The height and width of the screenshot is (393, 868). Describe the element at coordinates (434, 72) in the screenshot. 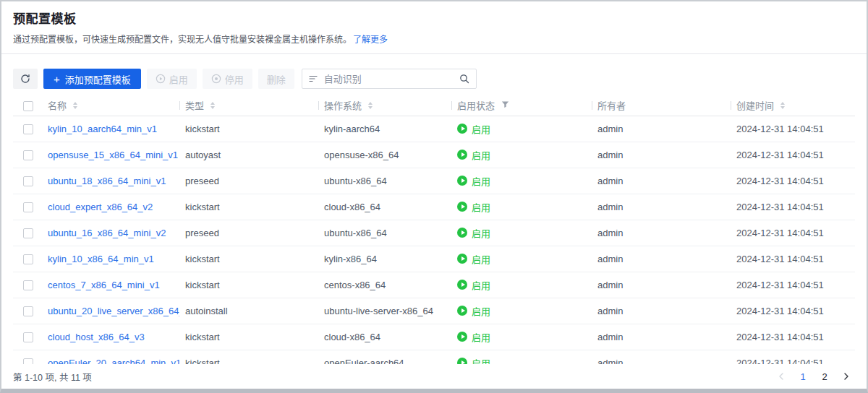

I see `toolbar: + 添加预配置模板 启用 停用 删除` at that location.